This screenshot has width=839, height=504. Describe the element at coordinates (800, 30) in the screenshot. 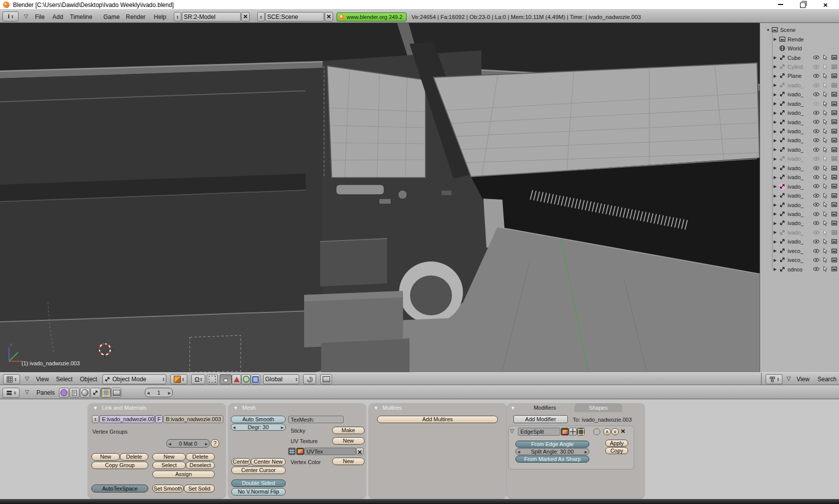

I see `outliner-row: ▼ Scene` at that location.